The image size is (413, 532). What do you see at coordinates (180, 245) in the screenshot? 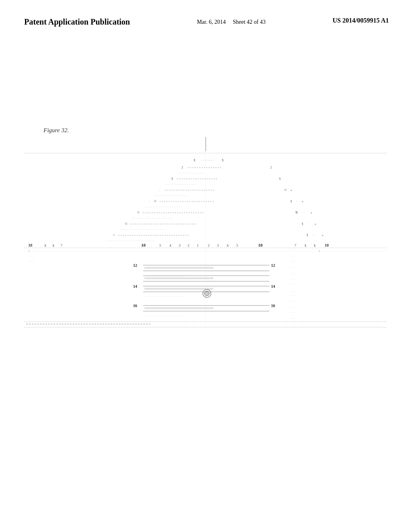
I see `svg-text: 3` at bounding box center [180, 245].